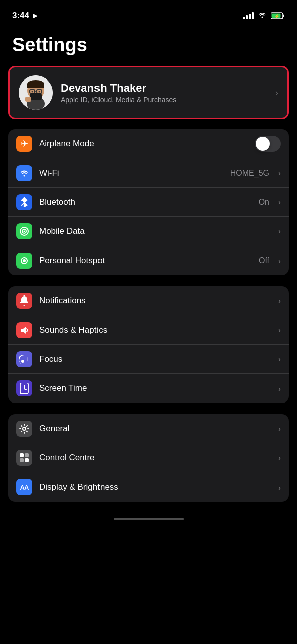 The image size is (297, 644). I want to click on display-brightness-chevron: ›, so click(279, 487).